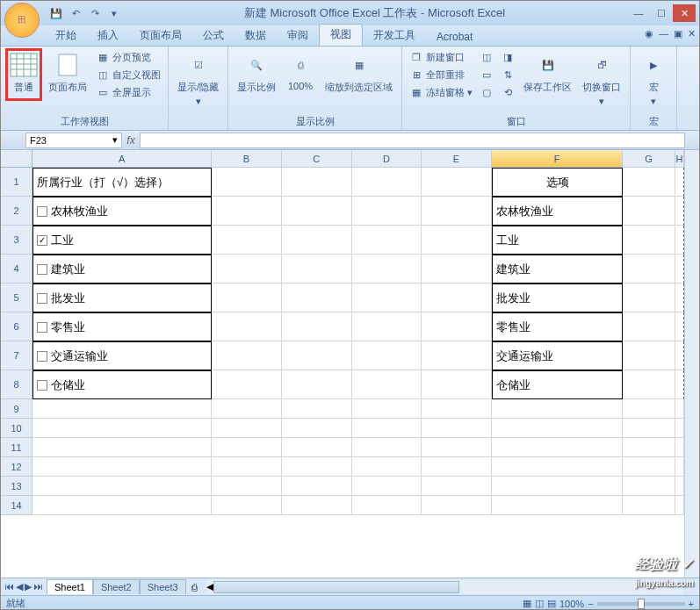  Describe the element at coordinates (649, 269) in the screenshot. I see `cell-G4` at that location.